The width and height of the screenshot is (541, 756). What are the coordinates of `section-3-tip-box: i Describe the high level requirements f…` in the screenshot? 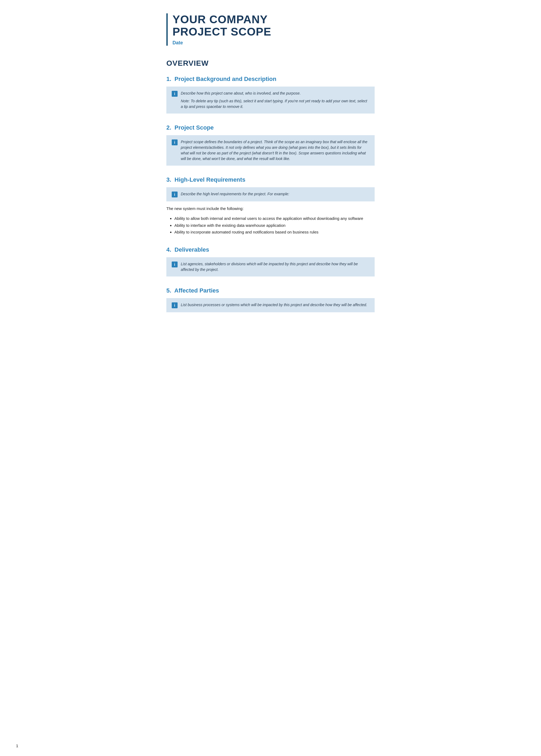 It's located at (270, 195).